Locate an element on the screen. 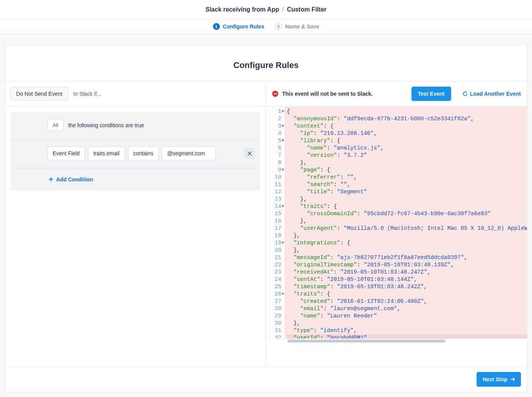  breadcrumb-parent: Slack receiving from App is located at coordinates (242, 10).